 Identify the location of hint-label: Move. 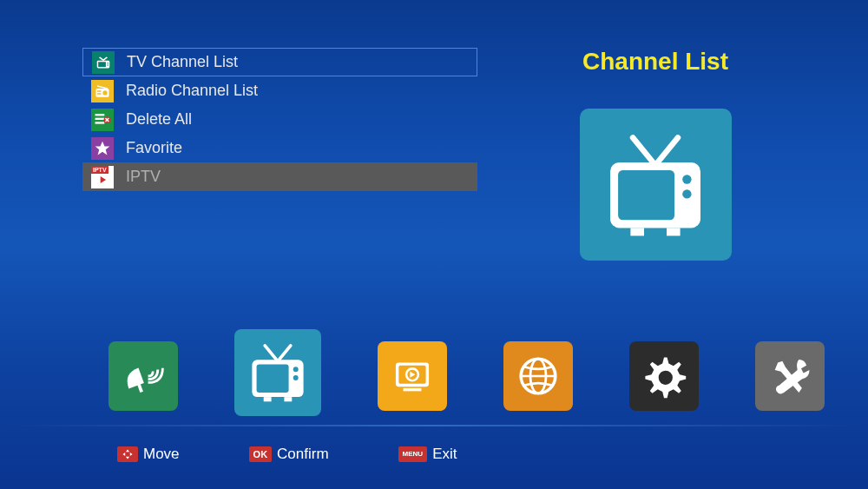
(161, 454).